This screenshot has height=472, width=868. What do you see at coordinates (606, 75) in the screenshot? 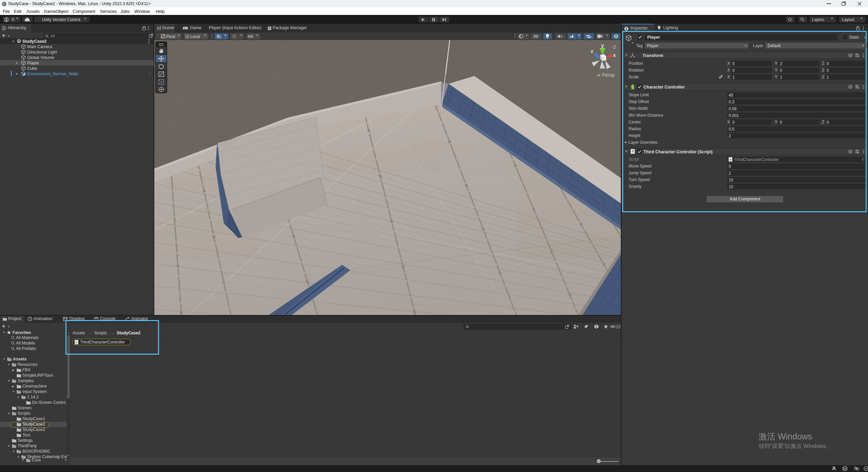
I see `svg-text: ⋖ Persp` at bounding box center [606, 75].